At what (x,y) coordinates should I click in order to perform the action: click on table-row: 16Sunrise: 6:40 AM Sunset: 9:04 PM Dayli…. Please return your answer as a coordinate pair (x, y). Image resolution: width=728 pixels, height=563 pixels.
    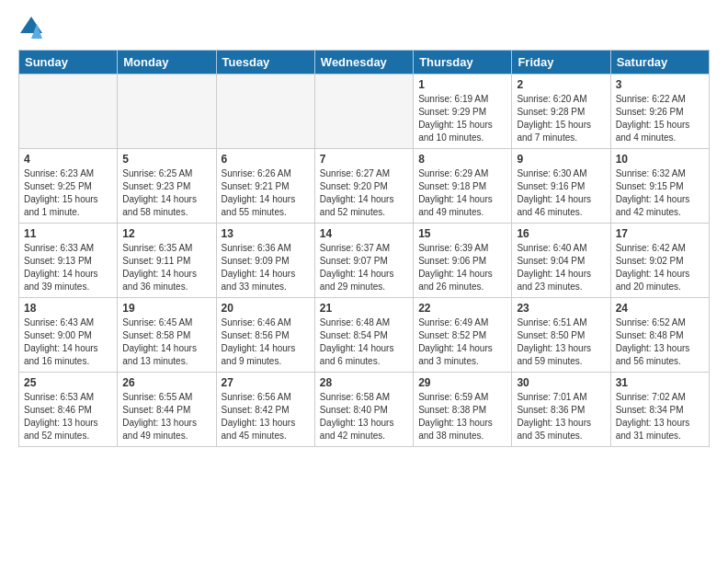
    Looking at the image, I should click on (561, 261).